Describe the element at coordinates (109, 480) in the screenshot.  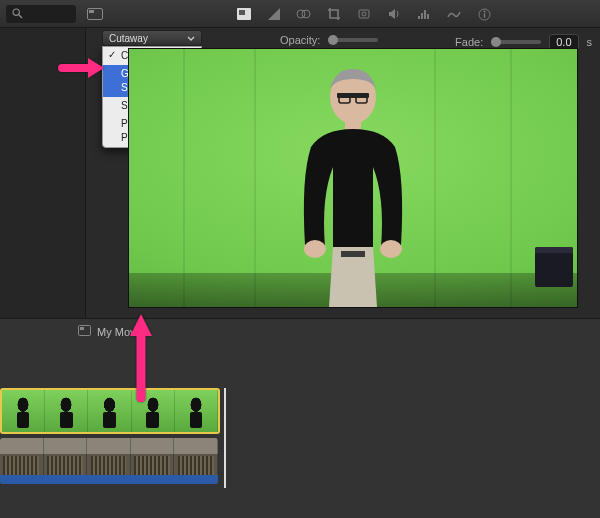
I see `audio-waveform` at that location.